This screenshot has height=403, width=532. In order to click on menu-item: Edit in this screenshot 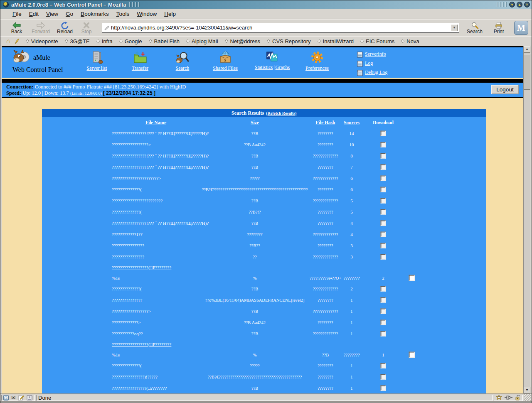, I will do `click(34, 14)`.